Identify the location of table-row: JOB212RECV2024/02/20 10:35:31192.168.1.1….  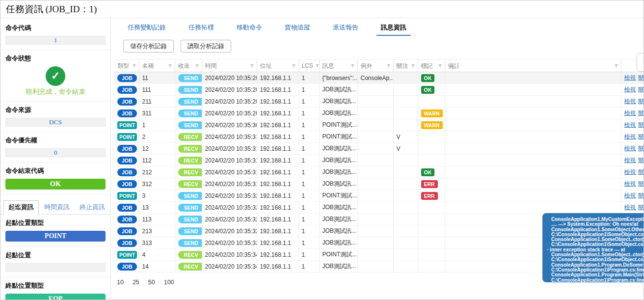
(379, 172).